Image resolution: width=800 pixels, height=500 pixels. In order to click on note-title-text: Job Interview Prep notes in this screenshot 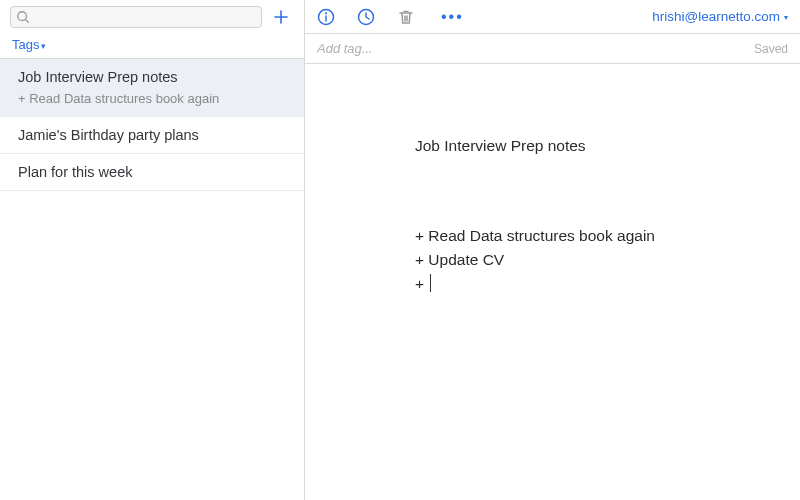, I will do `click(552, 146)`.